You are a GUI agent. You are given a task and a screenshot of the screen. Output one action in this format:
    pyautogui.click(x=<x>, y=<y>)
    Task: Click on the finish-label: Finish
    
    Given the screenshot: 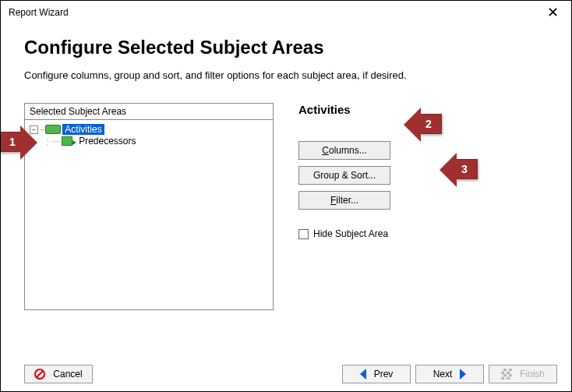 What is the action you would take?
    pyautogui.click(x=532, y=374)
    